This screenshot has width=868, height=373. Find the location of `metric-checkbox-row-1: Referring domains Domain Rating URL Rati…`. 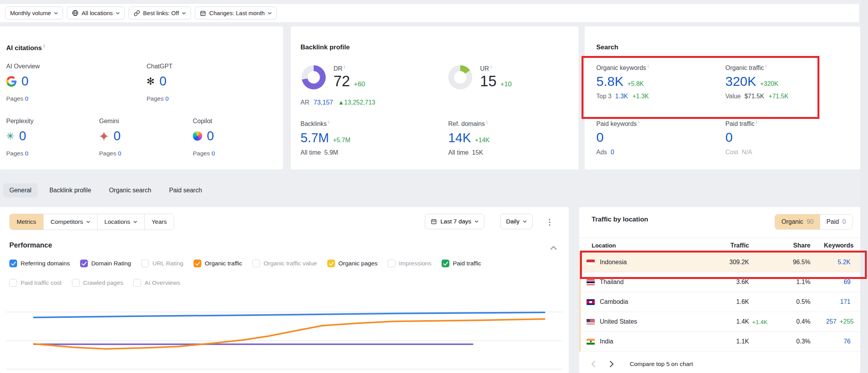

metric-checkbox-row-1: Referring domains Domain Rating URL Rati… is located at coordinates (245, 263).